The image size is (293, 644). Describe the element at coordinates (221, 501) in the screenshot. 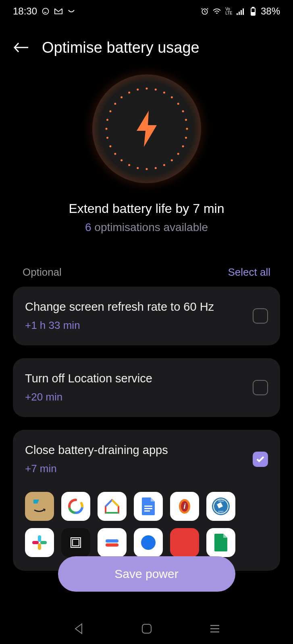

I see `svg-text: TRAI` at that location.